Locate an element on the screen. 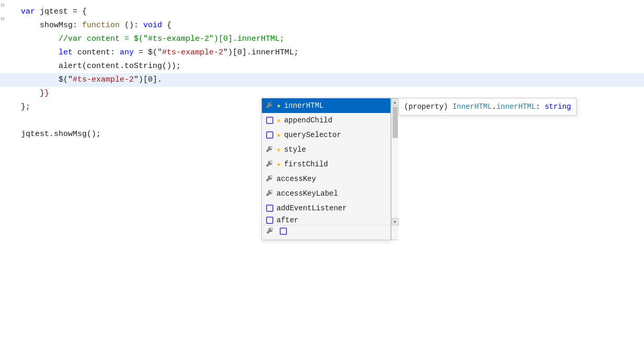  autocomplete-item-label: querySelector is located at coordinates (313, 135).